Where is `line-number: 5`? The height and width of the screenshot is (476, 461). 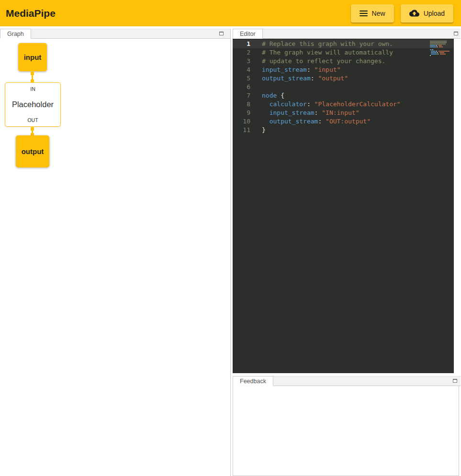
line-number: 5 is located at coordinates (241, 78).